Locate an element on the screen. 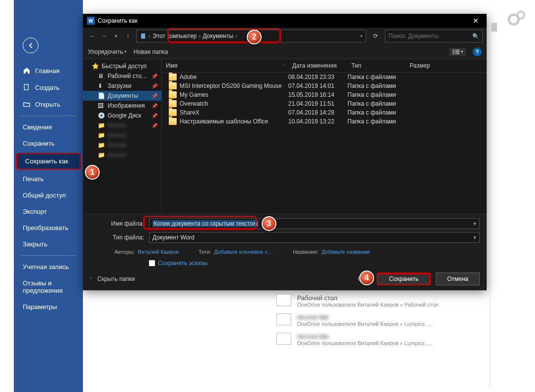  nav-fwd-icon: → is located at coordinates (104, 36).